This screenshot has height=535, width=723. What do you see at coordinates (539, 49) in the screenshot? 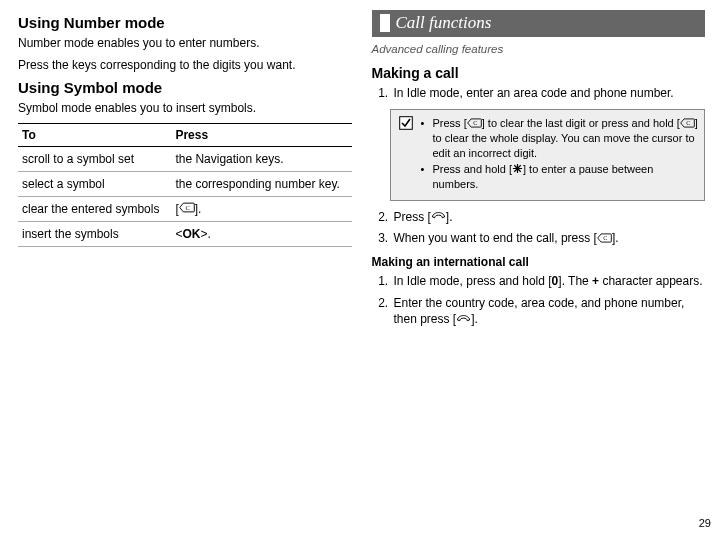
I see `section-subtitle: Advanced calling features` at bounding box center [539, 49].